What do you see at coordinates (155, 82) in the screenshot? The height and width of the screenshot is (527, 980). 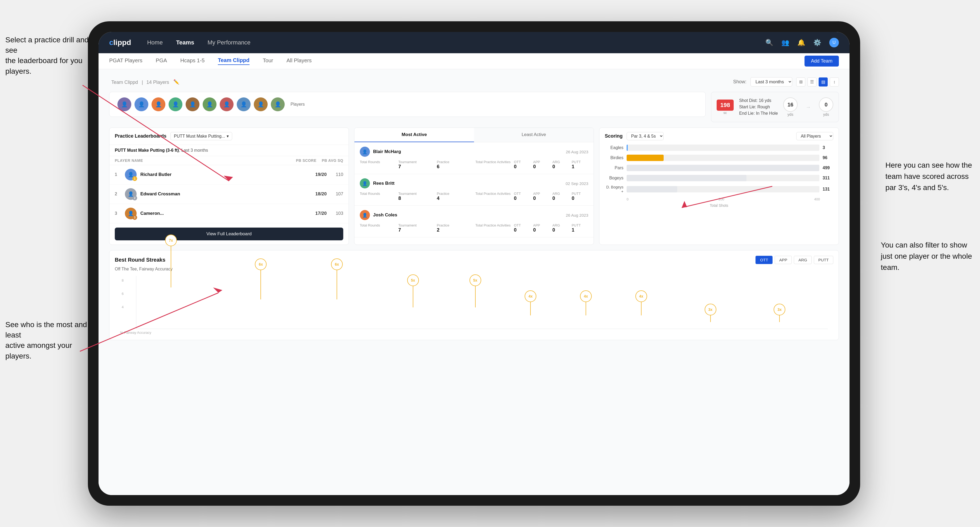 I see `team-count: | 14 Players` at bounding box center [155, 82].